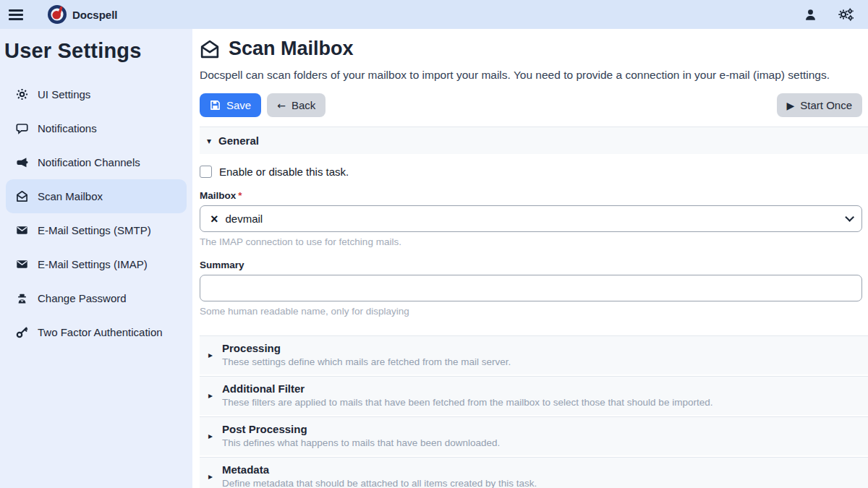  I want to click on enable-task-checkbox, so click(205, 172).